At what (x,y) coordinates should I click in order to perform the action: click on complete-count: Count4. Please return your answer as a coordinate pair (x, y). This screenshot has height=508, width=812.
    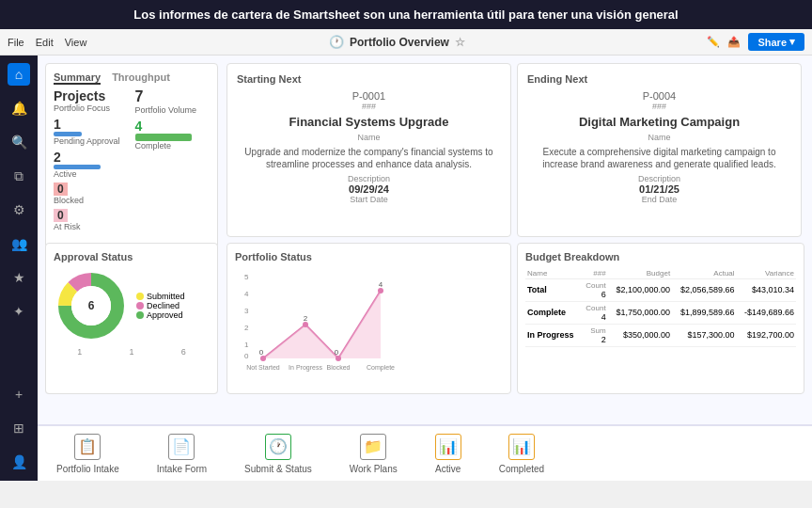
    Looking at the image, I should click on (595, 312).